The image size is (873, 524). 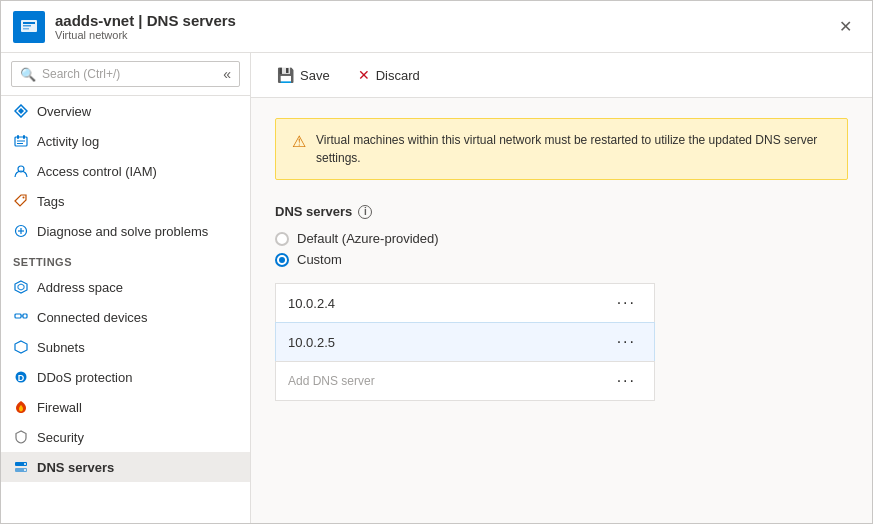 What do you see at coordinates (21, 437) in the screenshot?
I see `security-icon` at bounding box center [21, 437].